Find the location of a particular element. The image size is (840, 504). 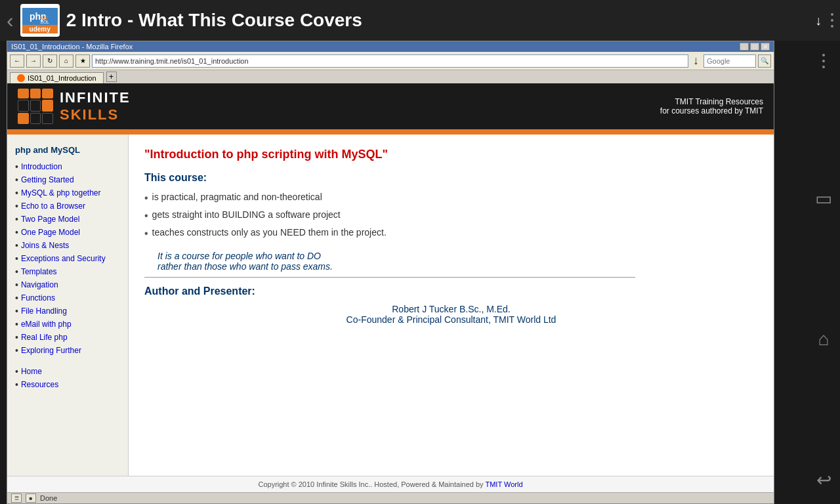

top-right-icons: ↓ is located at coordinates (821, 20).